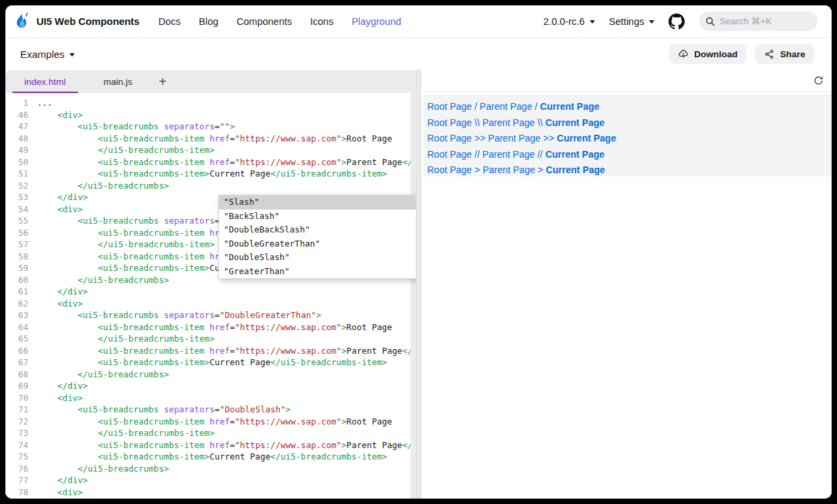 The image size is (837, 504). Describe the element at coordinates (17, 103) in the screenshot. I see `line-number: 1` at that location.